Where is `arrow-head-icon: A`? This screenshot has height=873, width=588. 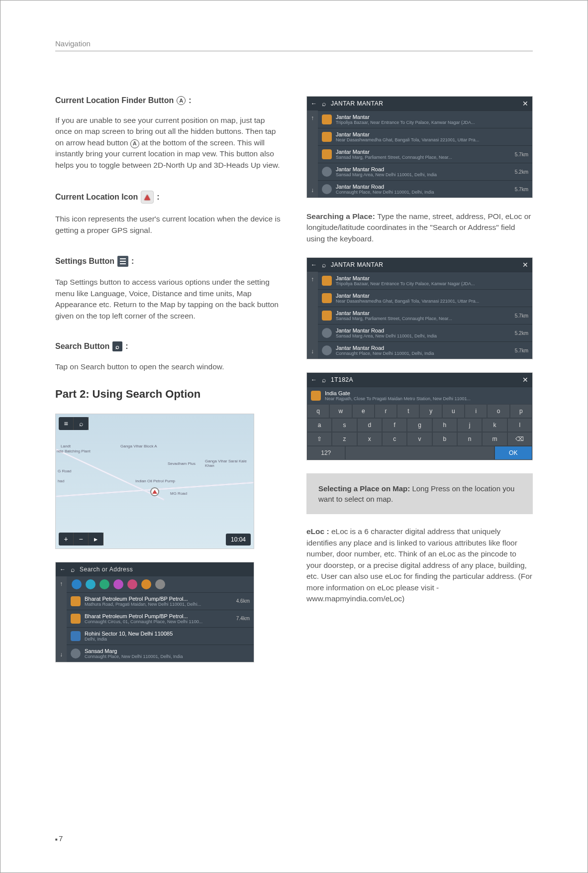
arrow-head-icon: A is located at coordinates (181, 101).